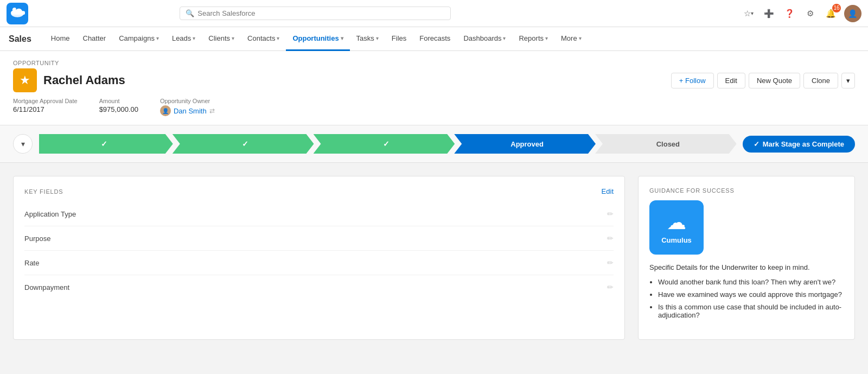  Describe the element at coordinates (61, 39) in the screenshot. I see `nav-home: Home` at that location.